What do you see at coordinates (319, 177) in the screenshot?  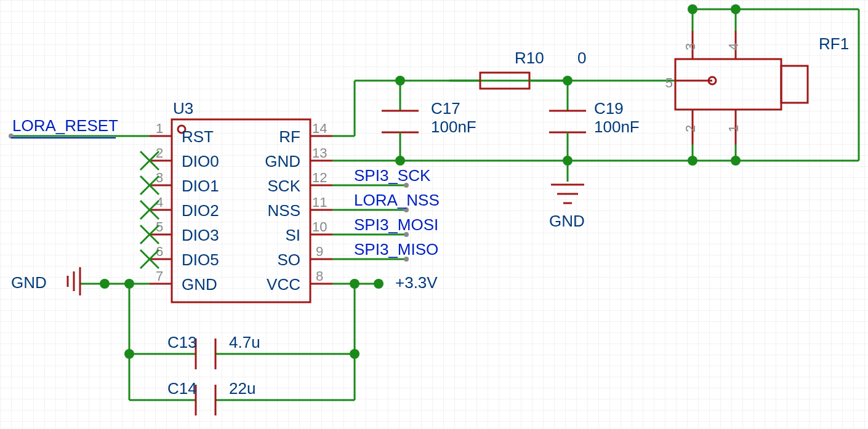 I see `svg-text: 12` at bounding box center [319, 177].